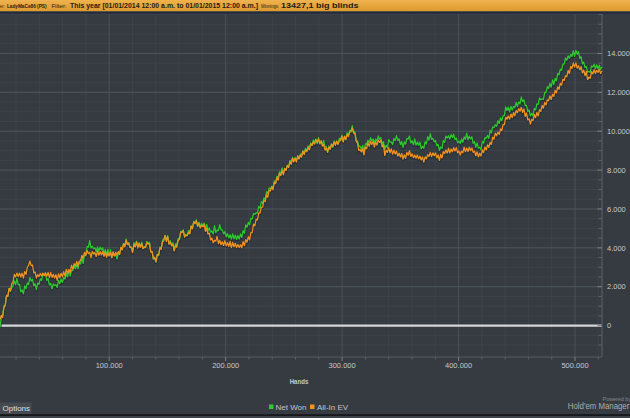 Image resolution: width=630 pixels, height=418 pixels. I want to click on svg-text:This year [01/01/2014 12:00 a.: This year [01/01/2014 12:00 a.m. to 01/0…, so click(164, 6).